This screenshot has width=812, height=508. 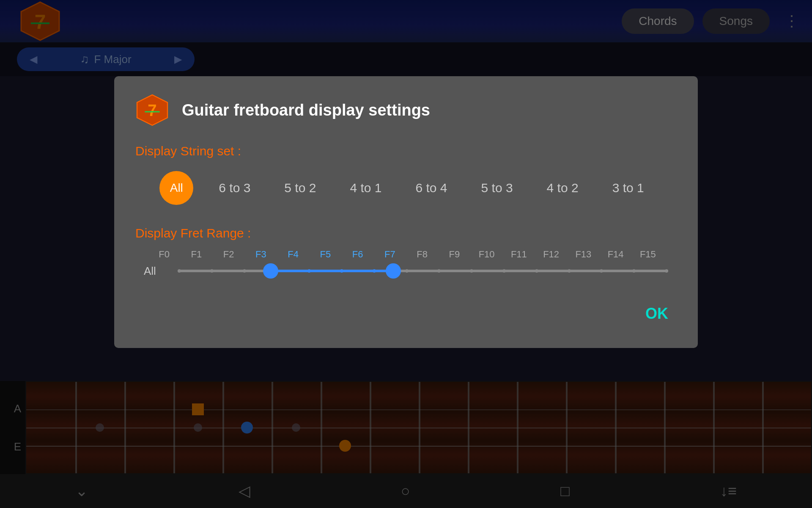 I want to click on dot-f13, so click(x=601, y=271).